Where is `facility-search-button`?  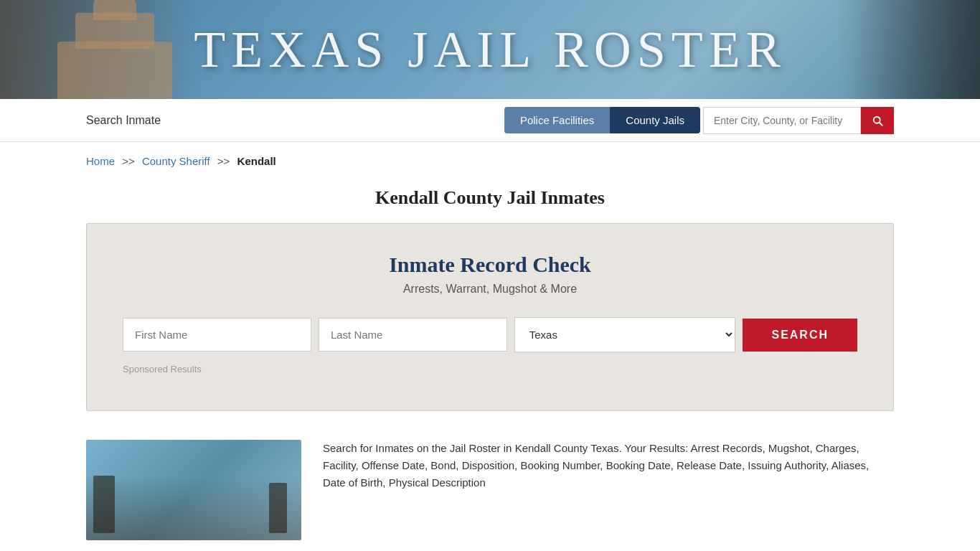
facility-search-button is located at coordinates (877, 121).